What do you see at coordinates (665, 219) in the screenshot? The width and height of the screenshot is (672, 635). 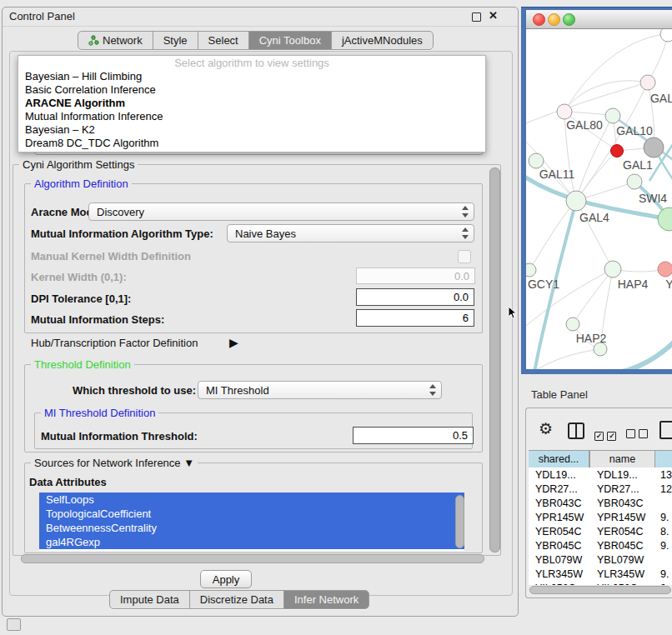 I see `node-green-large` at bounding box center [665, 219].